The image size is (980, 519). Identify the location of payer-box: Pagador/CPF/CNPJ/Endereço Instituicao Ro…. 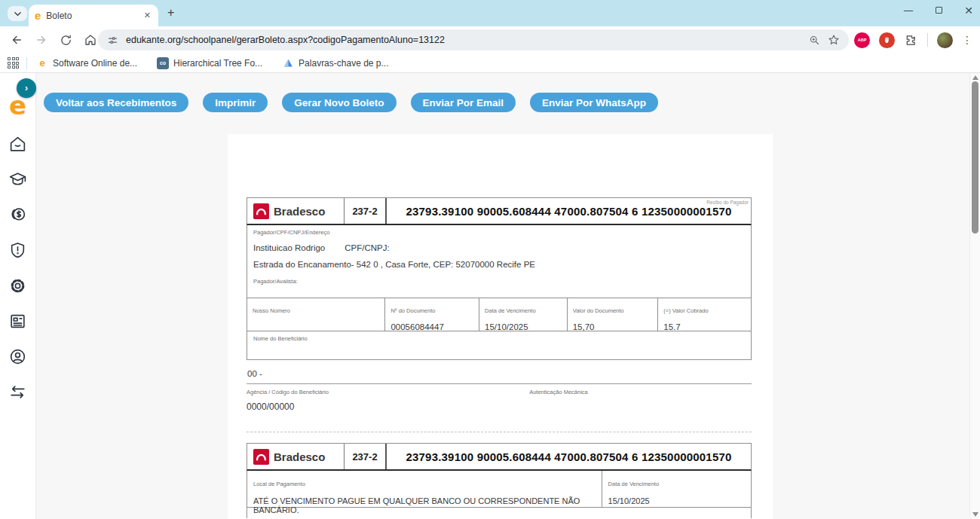
(499, 262).